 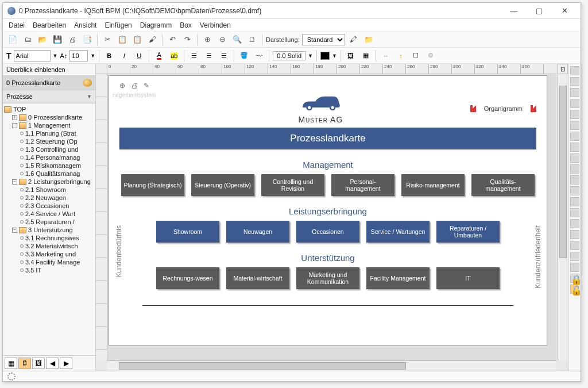 What do you see at coordinates (49, 97) in the screenshot?
I see `sidebar-tab-prozesse: Prozesse ▼` at bounding box center [49, 97].